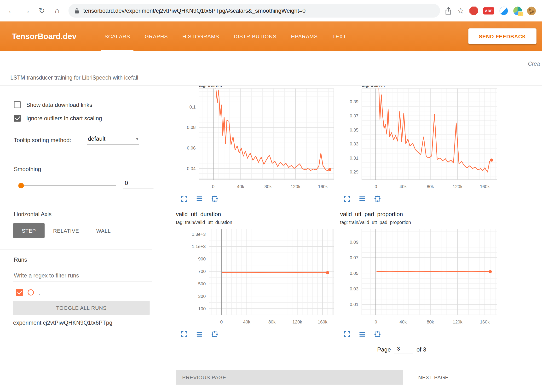 The height and width of the screenshot is (392, 542). I want to click on experiment-id-label: experiment cj2vtPiwQHKN9Q1tx6PTpg, so click(63, 323).